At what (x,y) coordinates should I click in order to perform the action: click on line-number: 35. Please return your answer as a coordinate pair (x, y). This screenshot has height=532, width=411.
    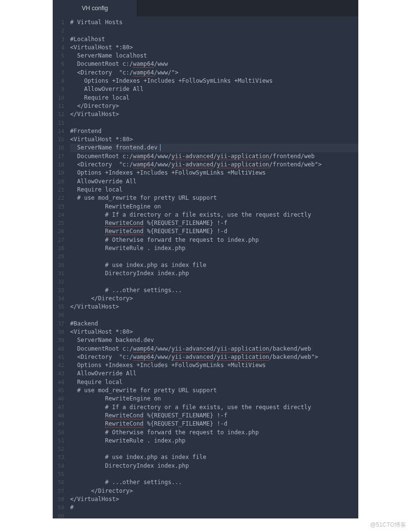
    Looking at the image, I should click on (59, 307).